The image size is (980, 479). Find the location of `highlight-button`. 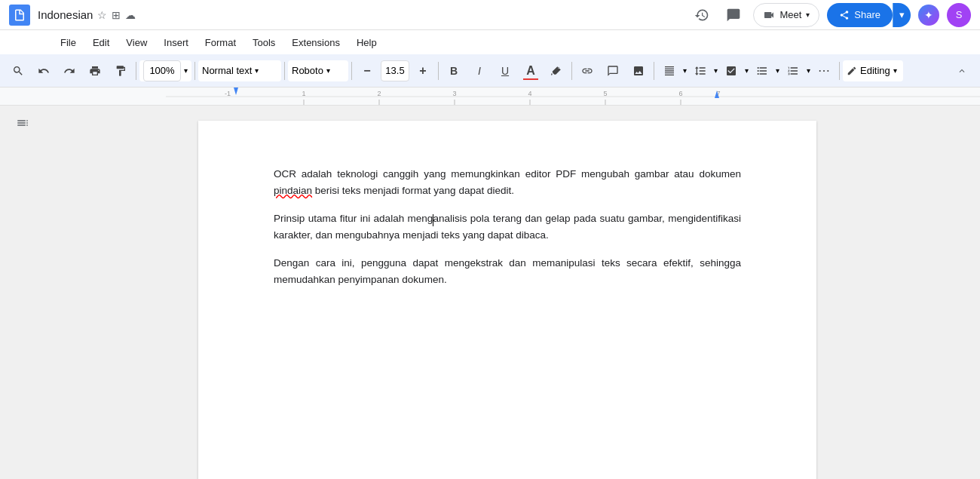

highlight-button is located at coordinates (556, 71).